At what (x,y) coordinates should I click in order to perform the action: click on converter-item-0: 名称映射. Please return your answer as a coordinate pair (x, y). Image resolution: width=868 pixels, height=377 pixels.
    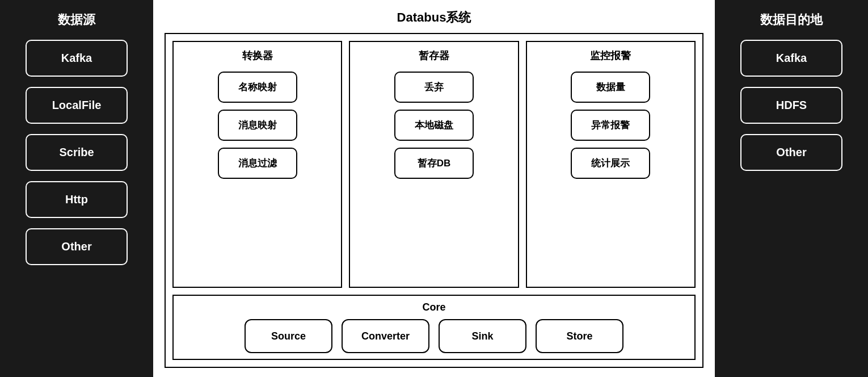
    Looking at the image, I should click on (258, 87).